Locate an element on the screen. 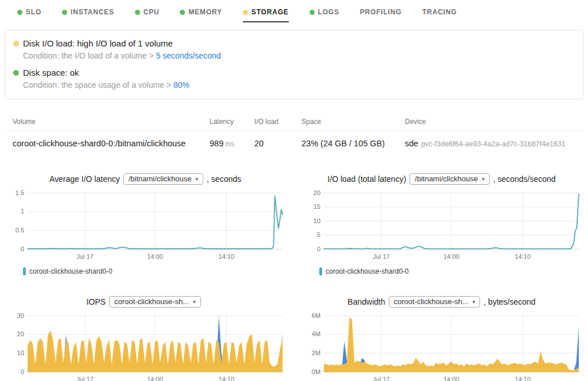 Image resolution: width=588 pixels, height=381 pixels. col-volume: Volume is located at coordinates (111, 122).